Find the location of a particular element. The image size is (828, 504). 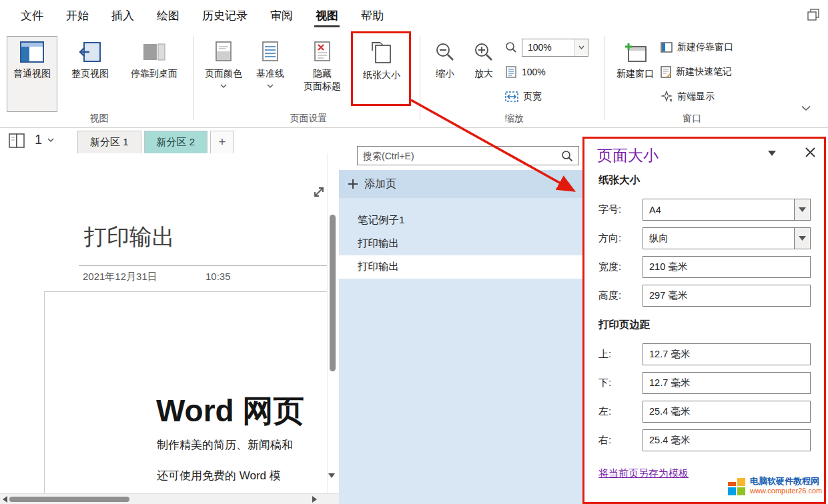

hide-page-title-button: 隐藏 页面标题 is located at coordinates (322, 74).